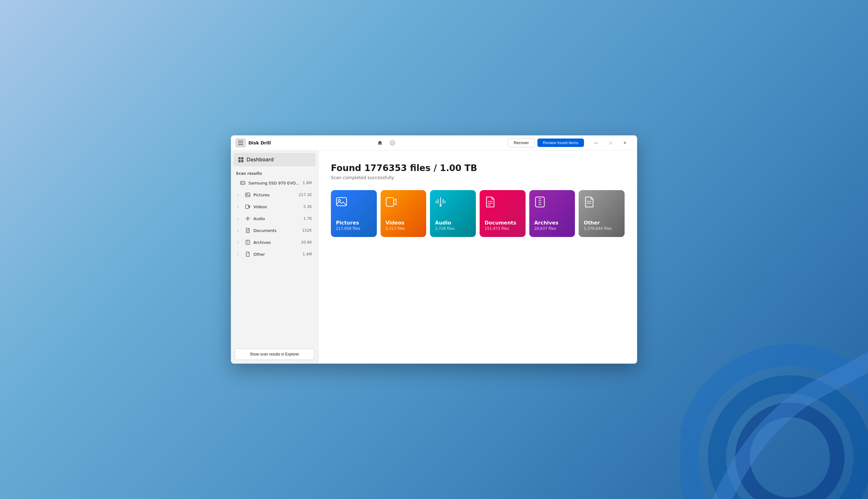  What do you see at coordinates (276, 243) in the screenshot?
I see `sidebar-archives-label: Archives` at bounding box center [276, 243].